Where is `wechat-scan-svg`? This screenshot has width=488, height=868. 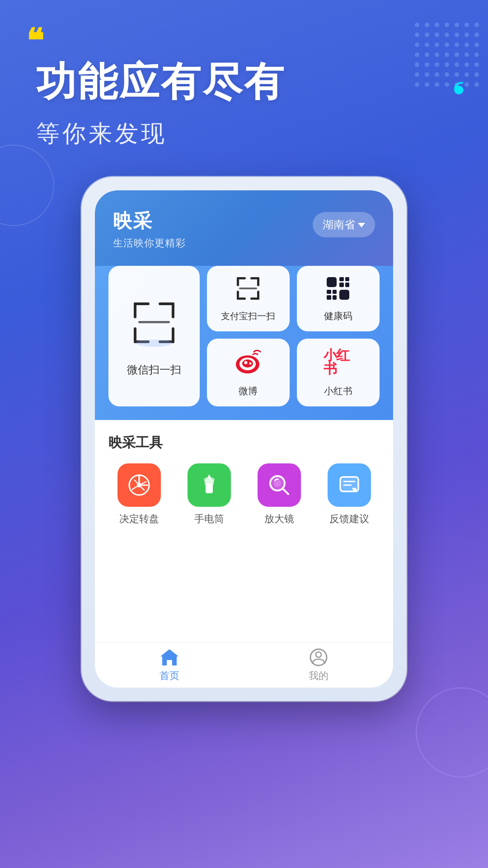
wechat-scan-svg is located at coordinates (154, 323).